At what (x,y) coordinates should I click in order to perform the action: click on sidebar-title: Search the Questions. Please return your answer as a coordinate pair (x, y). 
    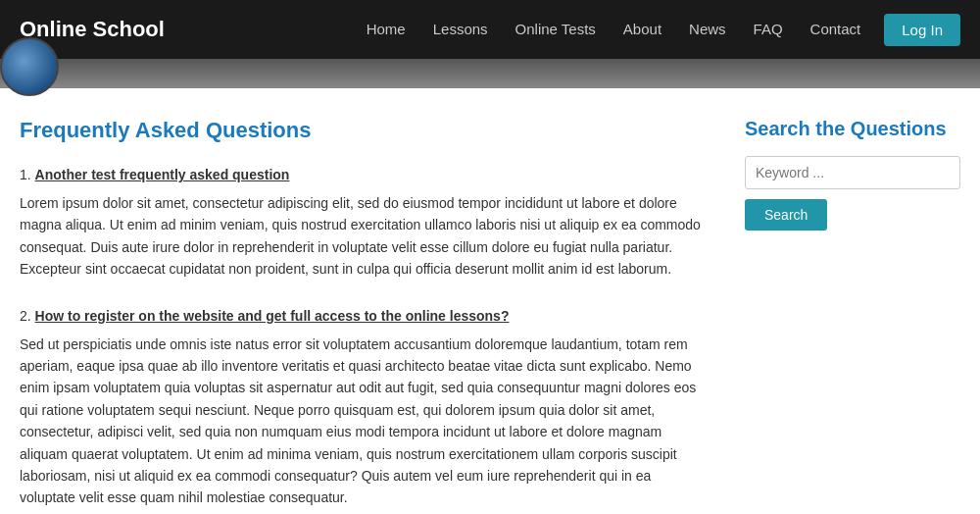
    Looking at the image, I should click on (853, 129).